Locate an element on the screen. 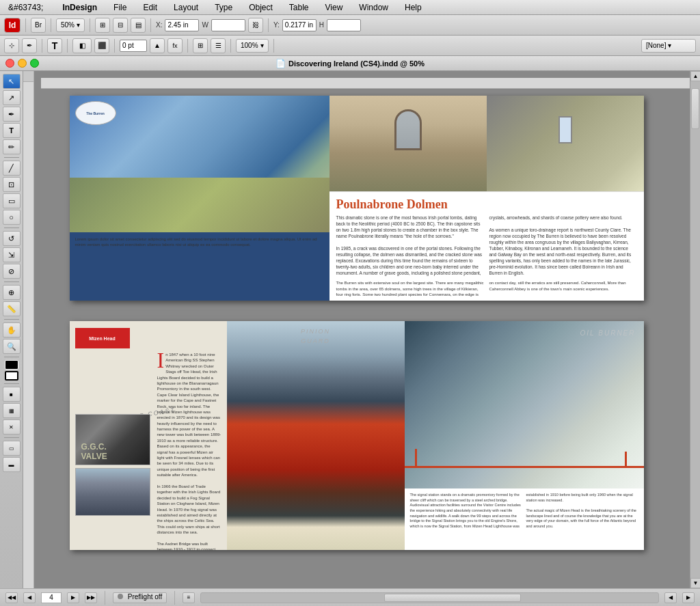 This screenshot has width=700, height=606. fill-color is located at coordinates (12, 365).